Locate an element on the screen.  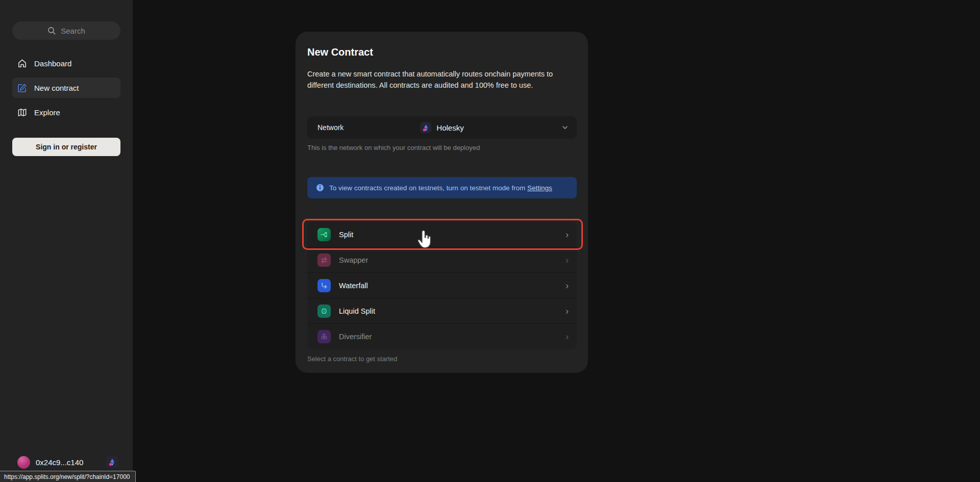
search-placeholder: Search is located at coordinates (73, 31).